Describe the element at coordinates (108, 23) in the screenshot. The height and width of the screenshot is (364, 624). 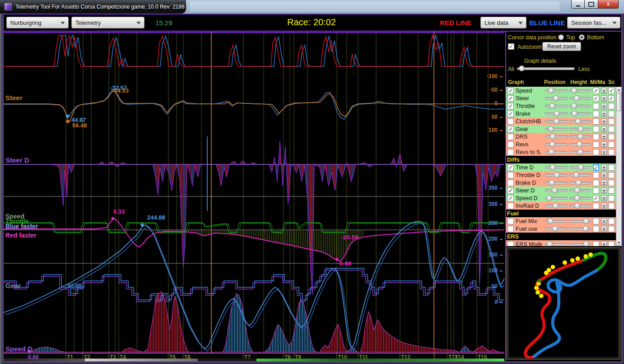
I see `mode-select: Telemetry` at that location.